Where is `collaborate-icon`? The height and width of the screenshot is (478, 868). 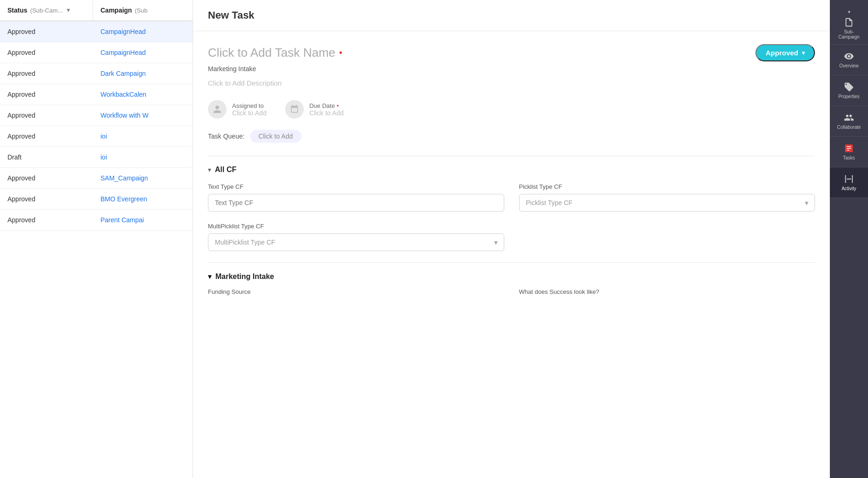 collaborate-icon is located at coordinates (849, 118).